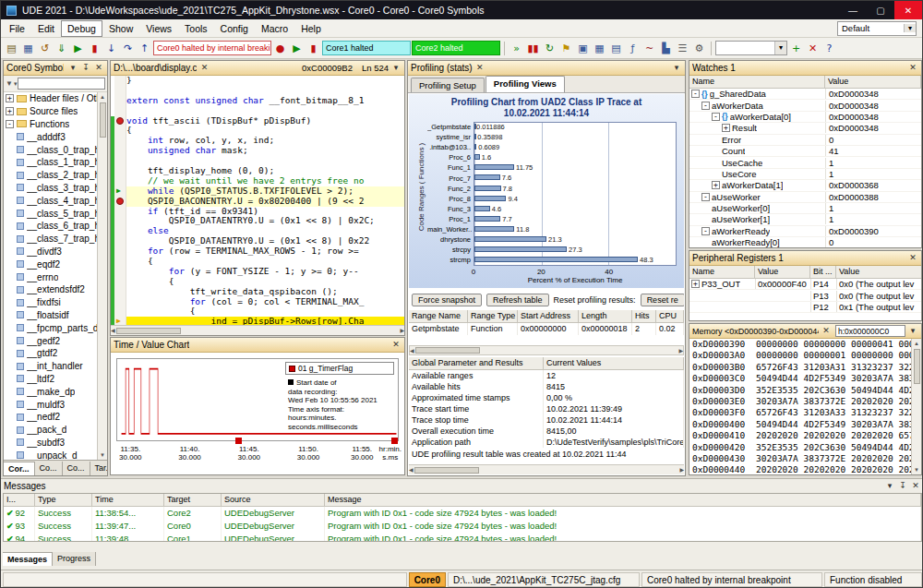 The width and height of the screenshot is (923, 588). What do you see at coordinates (28, 559) in the screenshot?
I see `messages-tab-messages: Messages` at bounding box center [28, 559].